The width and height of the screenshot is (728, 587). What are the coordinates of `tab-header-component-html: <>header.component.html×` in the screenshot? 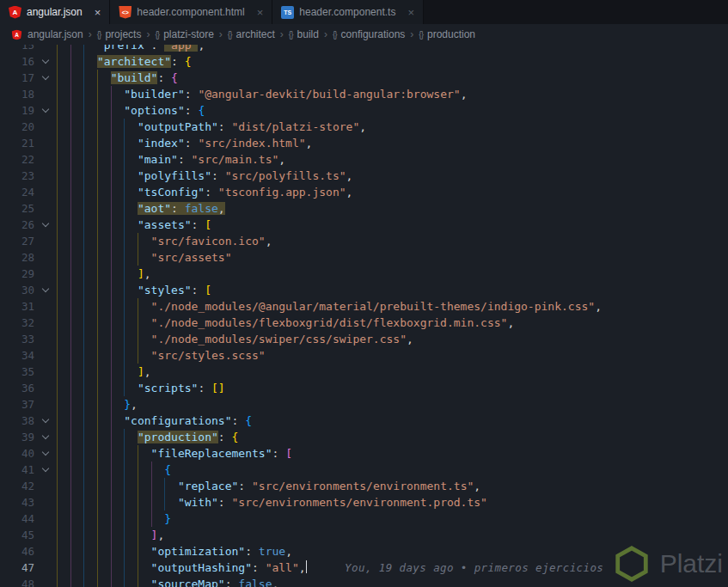 It's located at (191, 12).